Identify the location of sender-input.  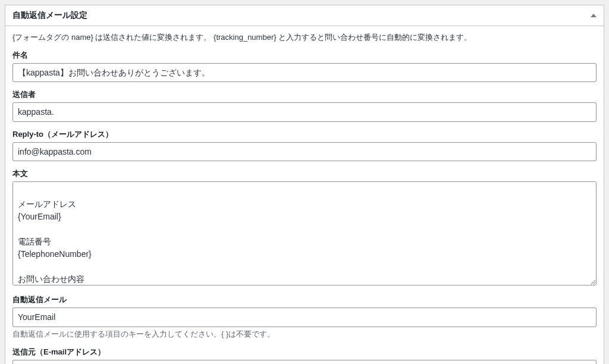
(304, 112).